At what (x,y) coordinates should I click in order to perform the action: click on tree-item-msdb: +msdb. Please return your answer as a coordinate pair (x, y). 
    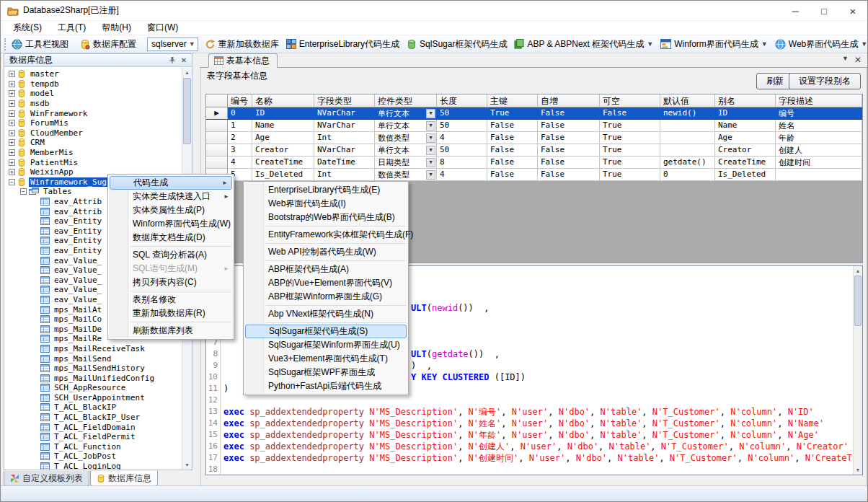
    Looking at the image, I should click on (93, 104).